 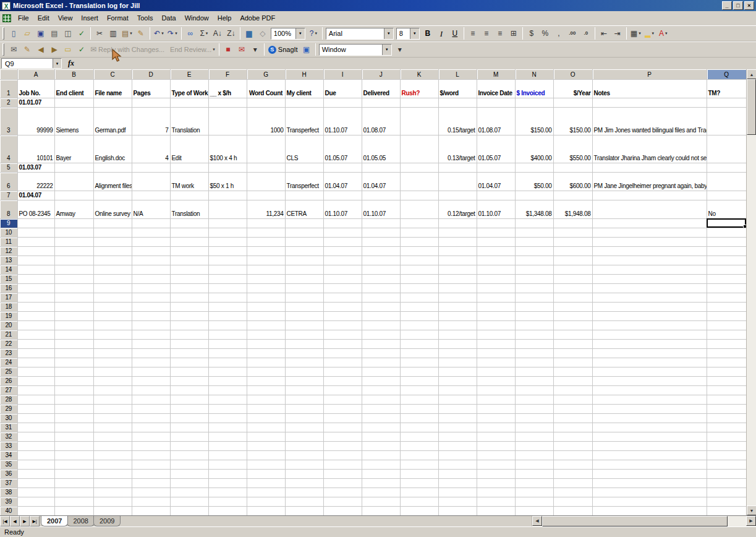 I want to click on cell-A13, so click(x=36, y=260).